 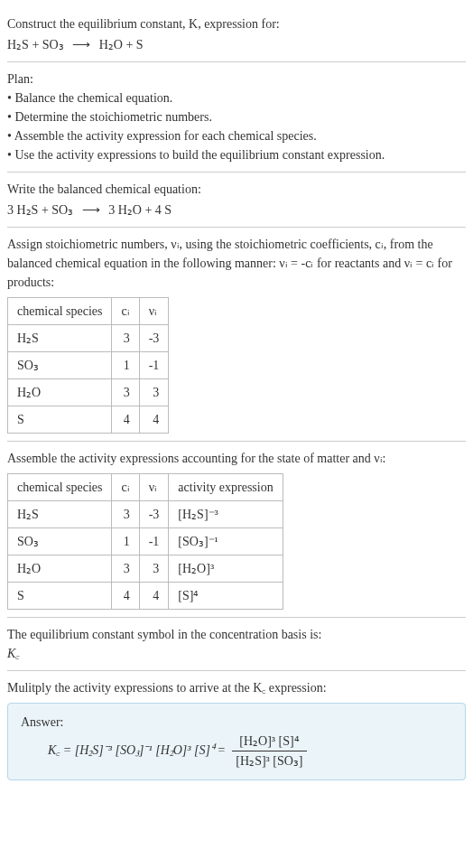 I want to click on plan-title: Plan:, so click(x=236, y=79).